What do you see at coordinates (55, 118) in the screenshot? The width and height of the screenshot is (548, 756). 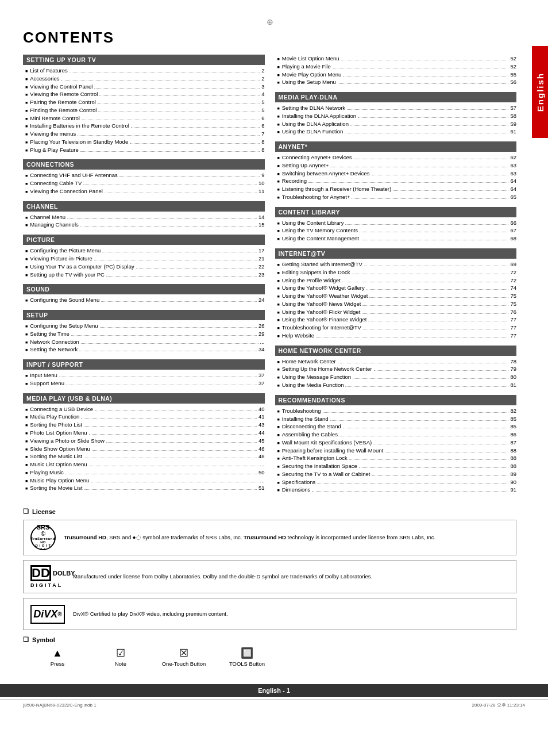 I see `toc-item-label: Mini Remote Control` at bounding box center [55, 118].